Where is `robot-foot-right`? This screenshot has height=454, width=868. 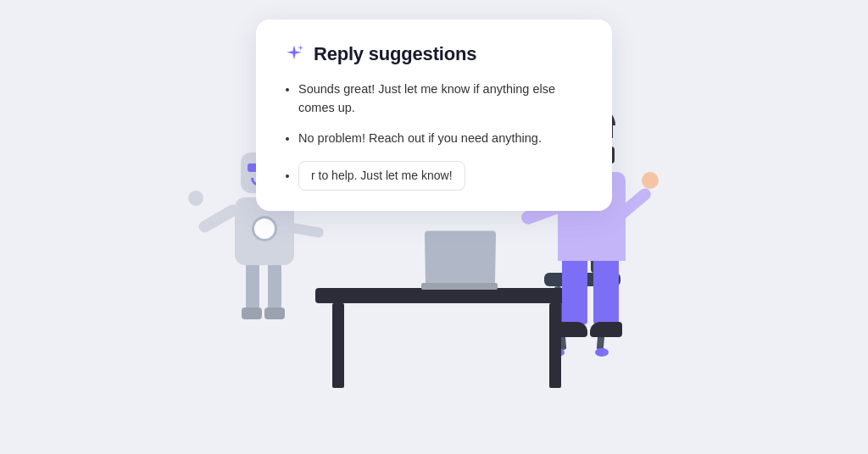 robot-foot-right is located at coordinates (275, 313).